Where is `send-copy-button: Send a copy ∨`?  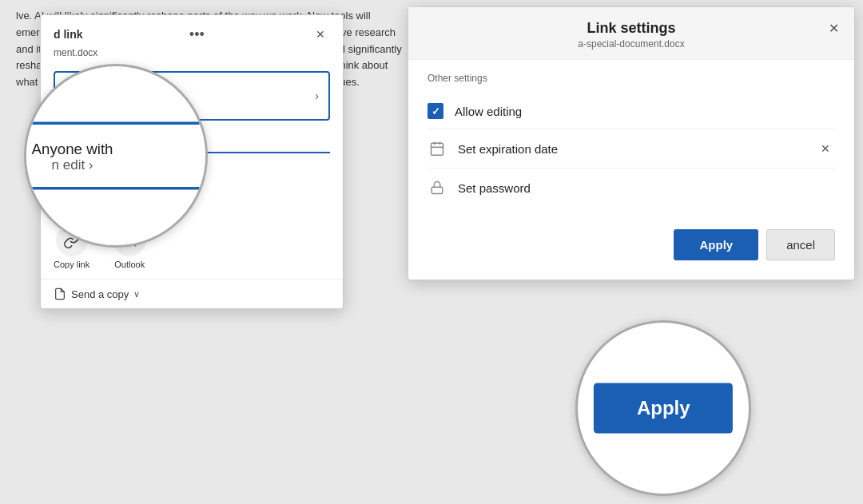 send-copy-button: Send a copy ∨ is located at coordinates (192, 294).